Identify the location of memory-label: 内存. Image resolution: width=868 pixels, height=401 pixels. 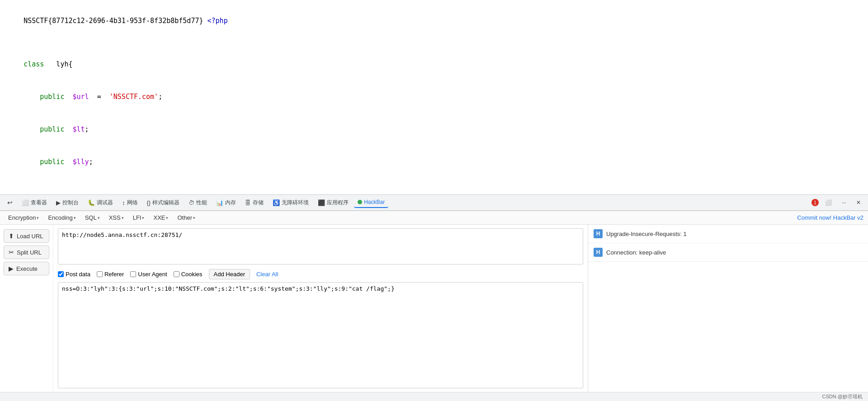
(231, 203).